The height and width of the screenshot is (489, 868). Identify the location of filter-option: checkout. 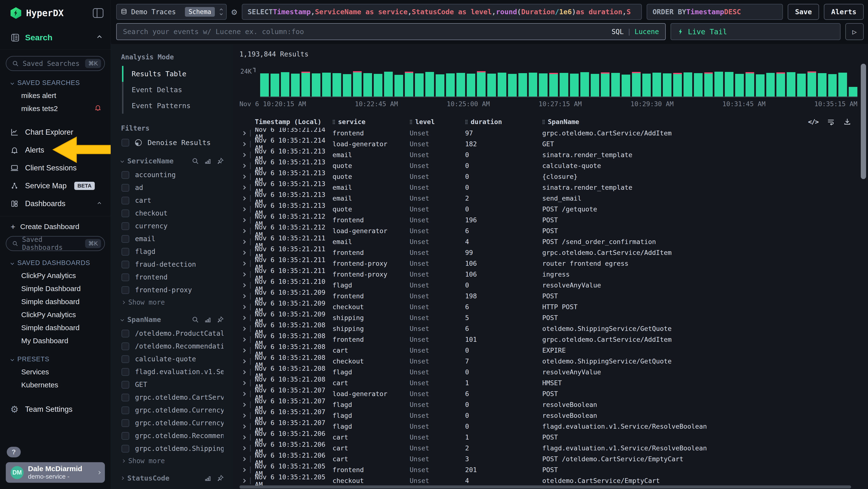
(173, 213).